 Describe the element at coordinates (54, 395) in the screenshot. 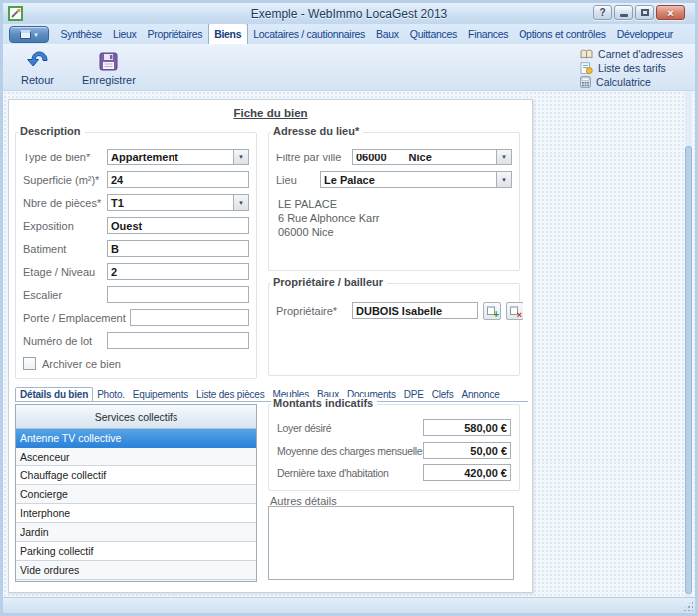

I see `tab-details-du-bien: Détails du bien` at that location.